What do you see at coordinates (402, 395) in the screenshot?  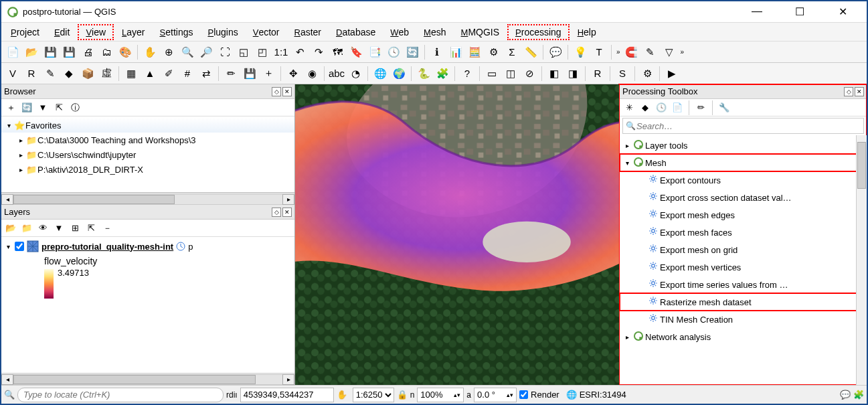 I see `lock-icon: 🔒` at bounding box center [402, 395].